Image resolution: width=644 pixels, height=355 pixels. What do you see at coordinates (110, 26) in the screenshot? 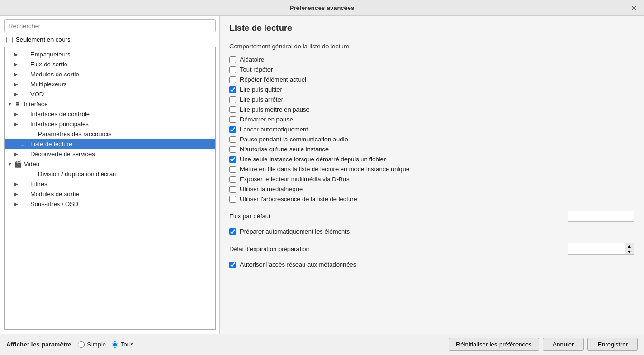
I see `search-input` at bounding box center [110, 26].